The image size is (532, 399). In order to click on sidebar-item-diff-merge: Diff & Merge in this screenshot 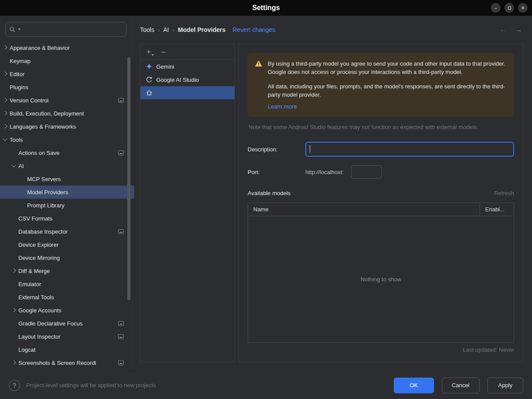, I will do `click(67, 271)`.